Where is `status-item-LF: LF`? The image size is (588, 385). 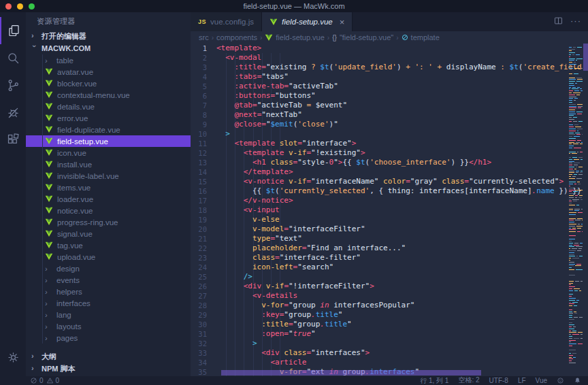 status-item-LF: LF is located at coordinates (522, 381).